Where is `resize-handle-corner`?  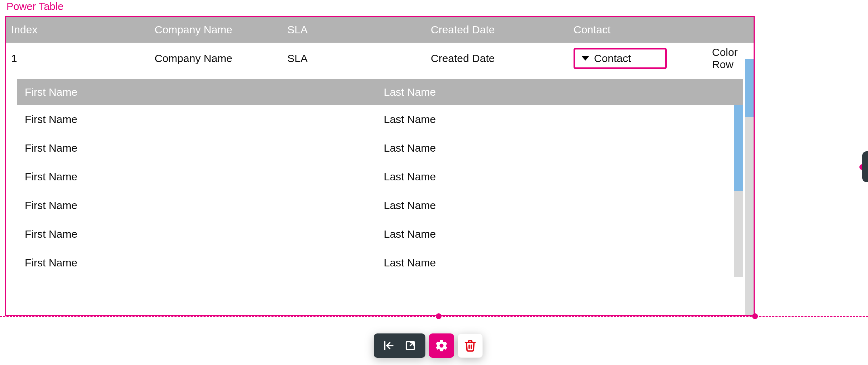 resize-handle-corner is located at coordinates (755, 316).